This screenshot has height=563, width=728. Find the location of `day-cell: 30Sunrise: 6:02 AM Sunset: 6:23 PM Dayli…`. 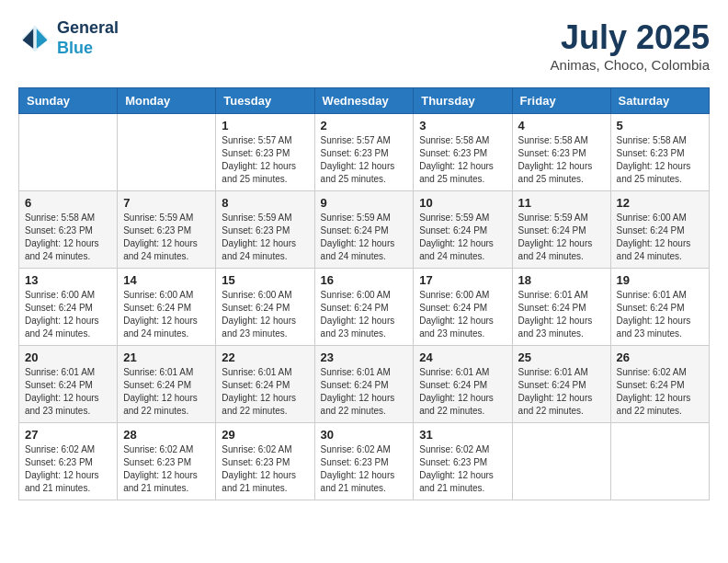

day-cell: 30Sunrise: 6:02 AM Sunset: 6:23 PM Dayli… is located at coordinates (364, 462).